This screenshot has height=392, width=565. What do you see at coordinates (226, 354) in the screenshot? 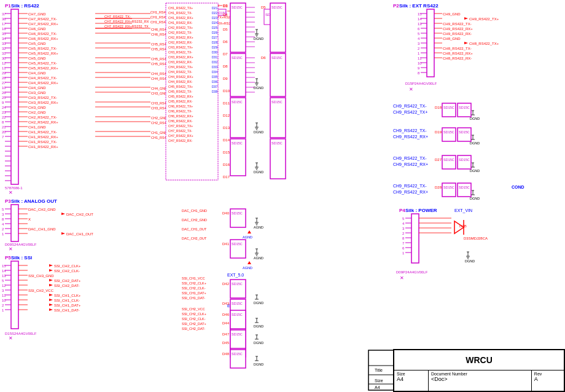
I see `svg-text: D48` at bounding box center [226, 354].